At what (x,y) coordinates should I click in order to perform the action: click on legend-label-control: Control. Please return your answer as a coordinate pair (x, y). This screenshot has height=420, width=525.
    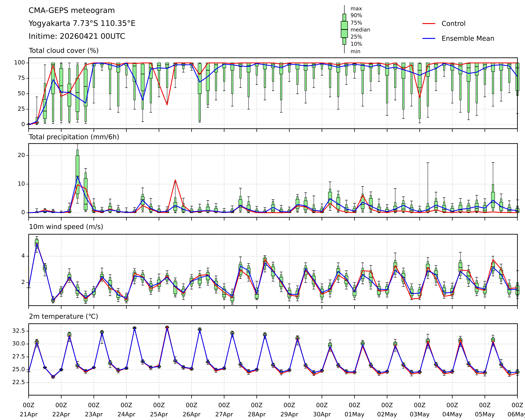
    Looking at the image, I should click on (454, 24).